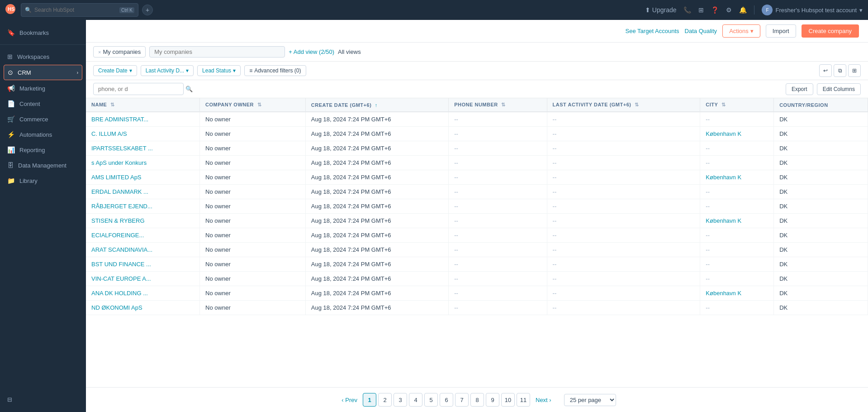 The width and height of the screenshot is (868, 412). I want to click on search-bar: 🔍 Ctrl K, so click(80, 10).